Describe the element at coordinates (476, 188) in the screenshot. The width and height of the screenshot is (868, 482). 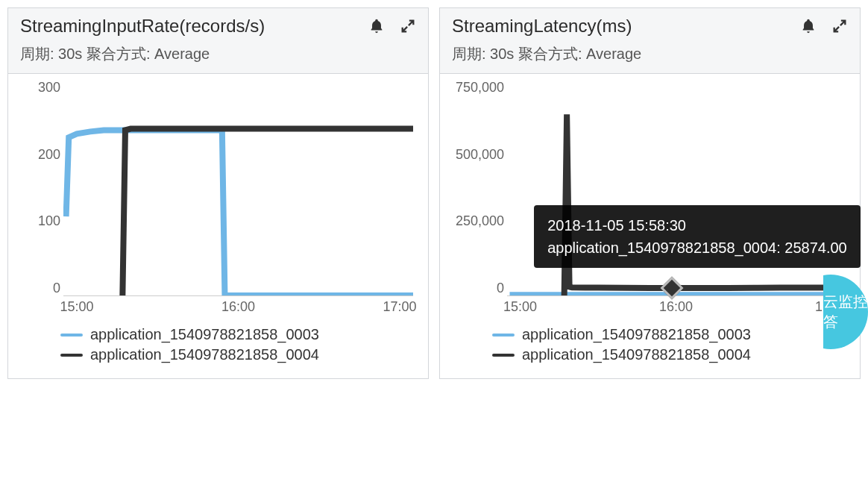
I see `y-axis-ticks: 750,000500,000250,0000` at that location.